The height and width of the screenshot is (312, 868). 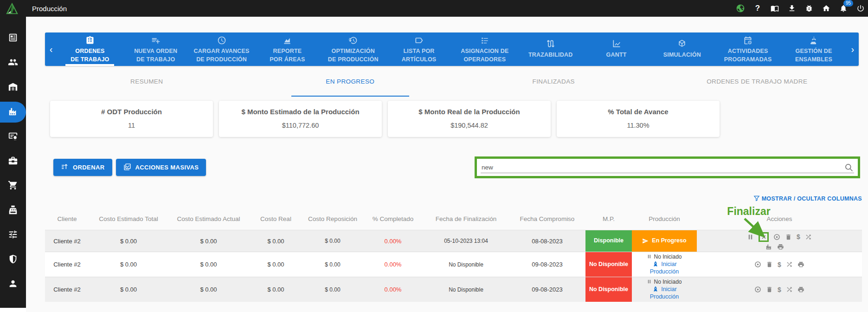 I want to click on notifications-icon: 95, so click(x=843, y=8).